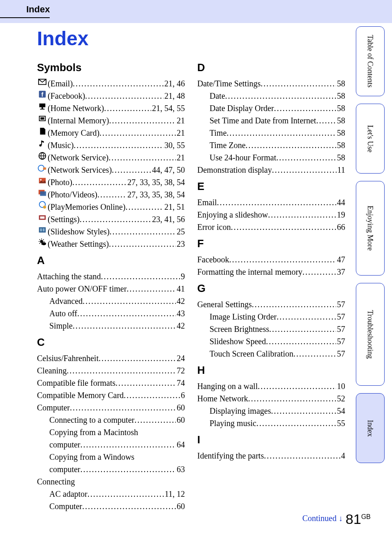 The width and height of the screenshot is (392, 556). What do you see at coordinates (111, 326) in the screenshot?
I see `index-entry: Simple42` at bounding box center [111, 326].